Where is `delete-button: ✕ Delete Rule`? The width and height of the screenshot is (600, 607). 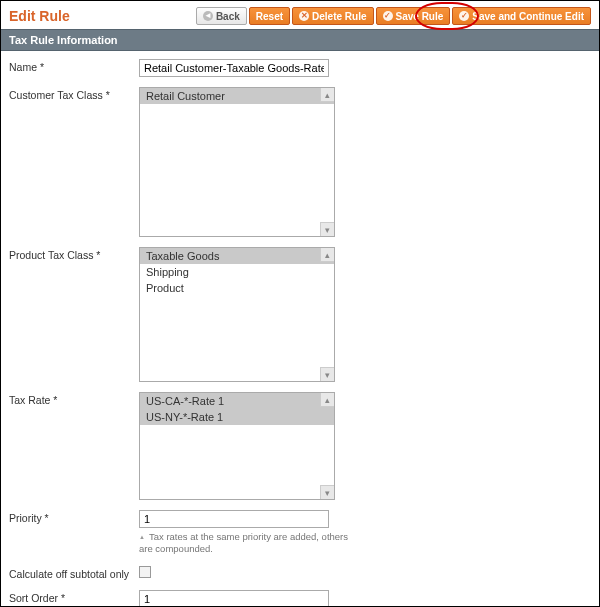
delete-button: ✕ Delete Rule is located at coordinates (332, 16).